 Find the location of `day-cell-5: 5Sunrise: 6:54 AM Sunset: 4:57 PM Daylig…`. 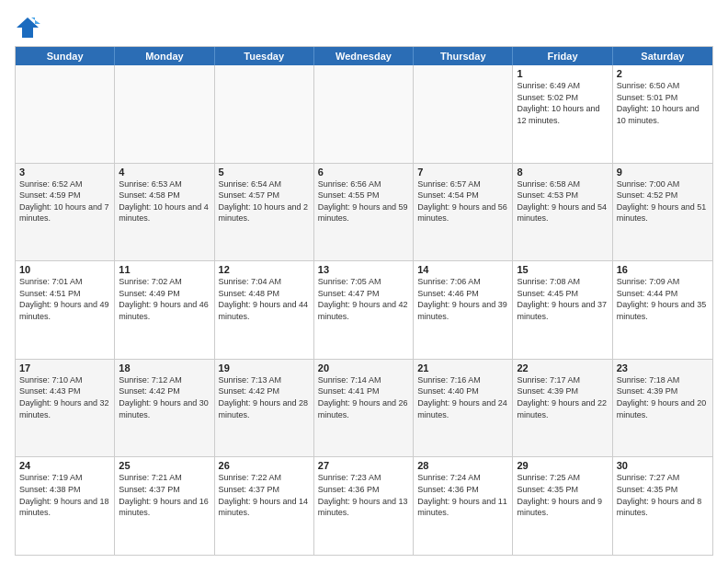

day-cell-5: 5Sunrise: 6:54 AM Sunset: 4:57 PM Daylig… is located at coordinates (265, 213).